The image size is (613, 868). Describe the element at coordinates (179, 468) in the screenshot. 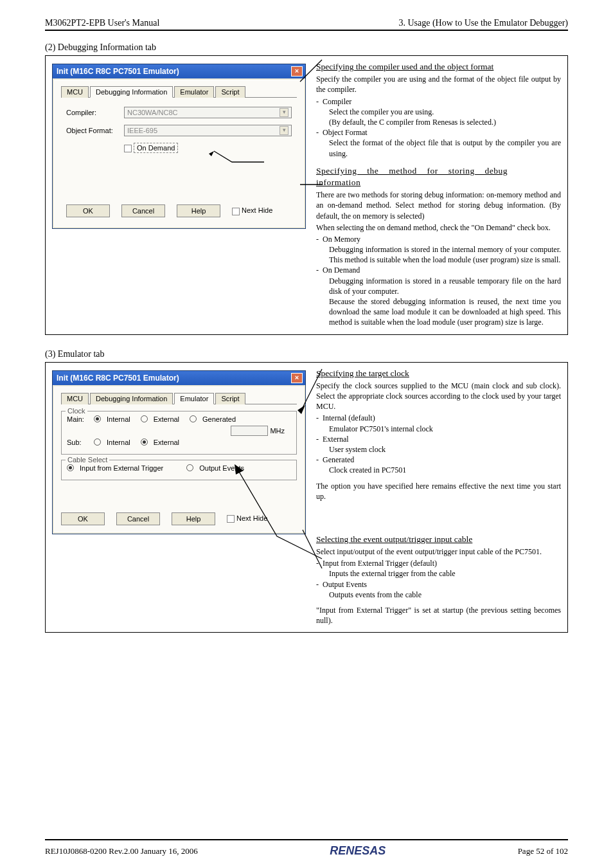

I see `cable-row: Input from External Trigger Output Event…` at that location.